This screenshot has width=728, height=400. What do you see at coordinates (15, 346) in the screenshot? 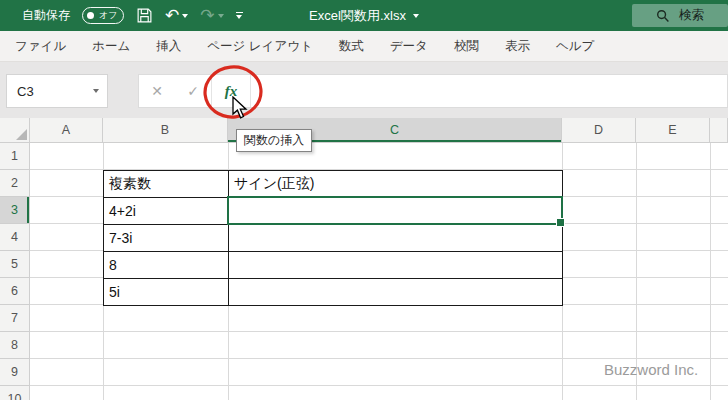
I see `row-header-8: 8` at bounding box center [15, 346].